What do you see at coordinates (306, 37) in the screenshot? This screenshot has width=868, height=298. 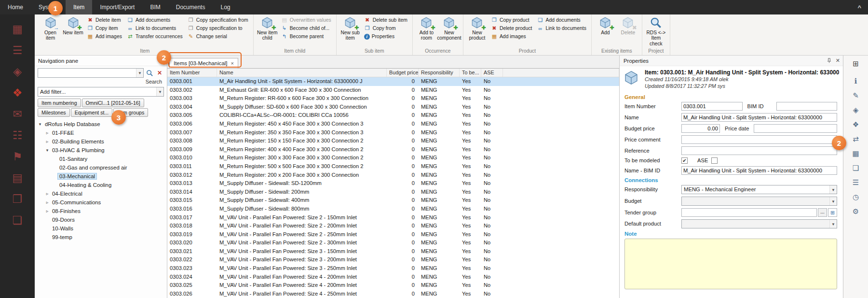 I see `become-parent-button: ↰Become parent` at bounding box center [306, 37].